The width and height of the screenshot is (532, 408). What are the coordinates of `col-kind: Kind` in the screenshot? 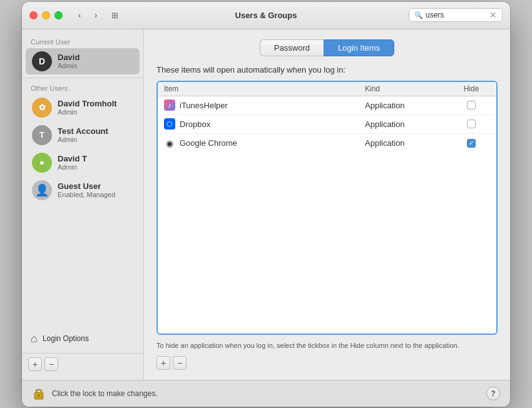 It's located at (409, 89).